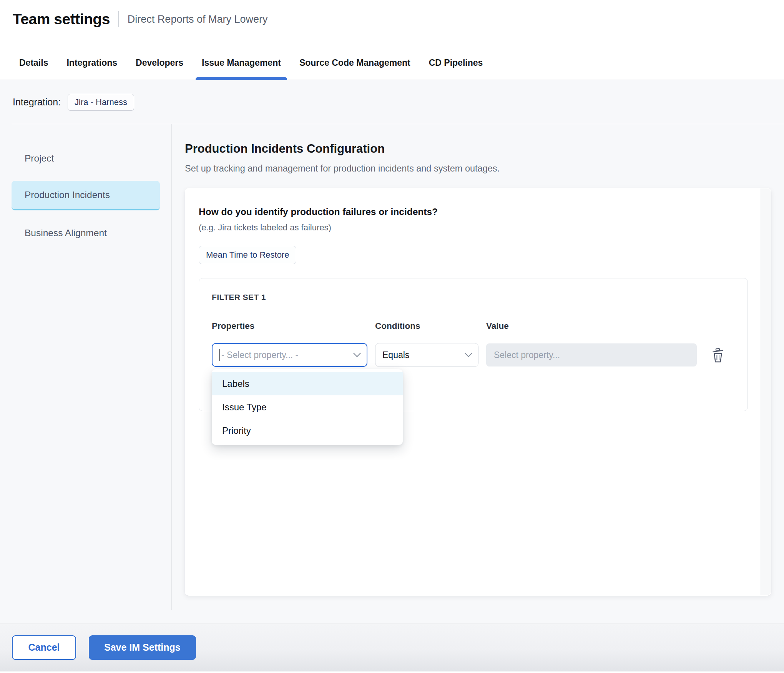  What do you see at coordinates (86, 158) in the screenshot?
I see `sidebar-item-project: Project` at bounding box center [86, 158].